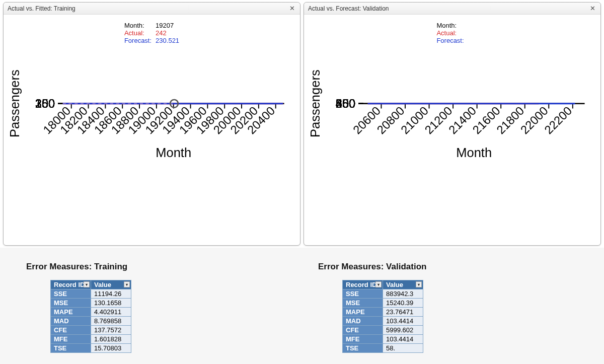  What do you see at coordinates (91, 294) in the screenshot?
I see `table-row: SSE11194.26` at bounding box center [91, 294].